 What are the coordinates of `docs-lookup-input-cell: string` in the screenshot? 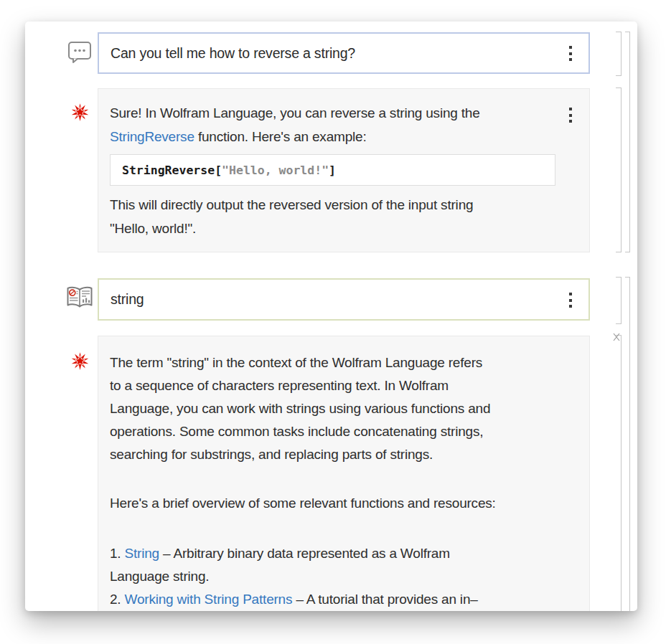 It's located at (344, 300).